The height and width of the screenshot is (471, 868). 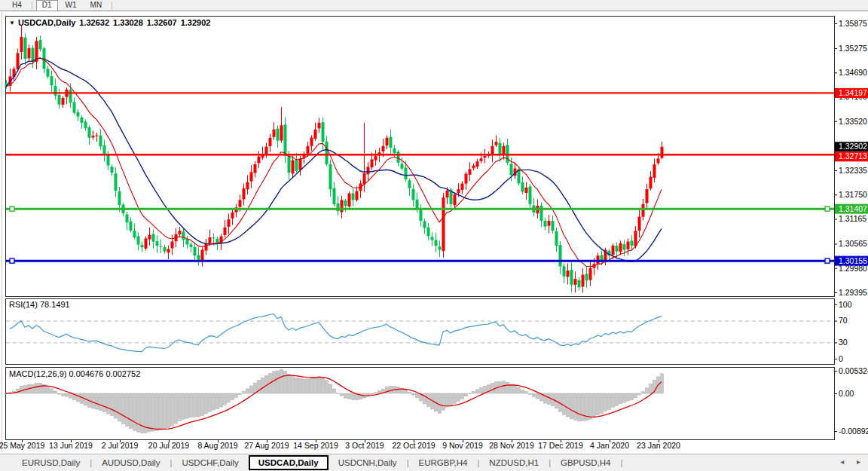 I want to click on symbol-name: USDCAD,Daily, so click(x=47, y=23).